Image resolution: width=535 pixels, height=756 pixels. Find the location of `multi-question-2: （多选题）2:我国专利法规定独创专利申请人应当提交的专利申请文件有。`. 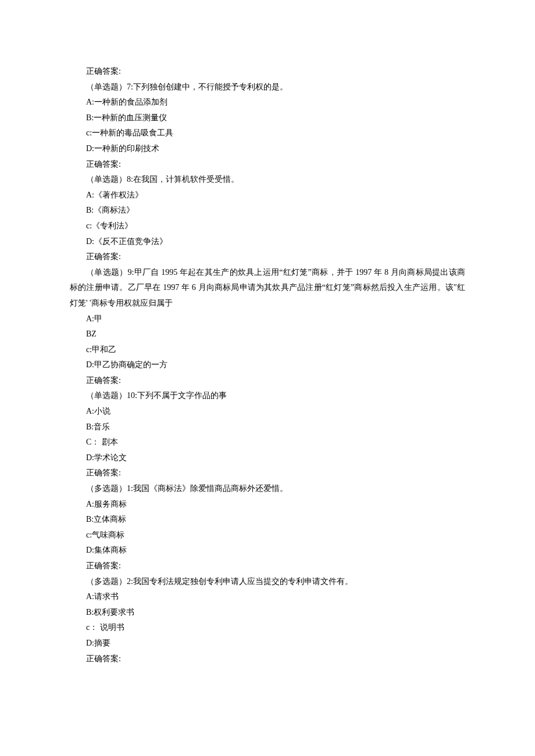

multi-question-2: （多选题）2:我国专利法规定独创专利申请人应当提交的专利申请文件有。 is located at coordinates (268, 582).